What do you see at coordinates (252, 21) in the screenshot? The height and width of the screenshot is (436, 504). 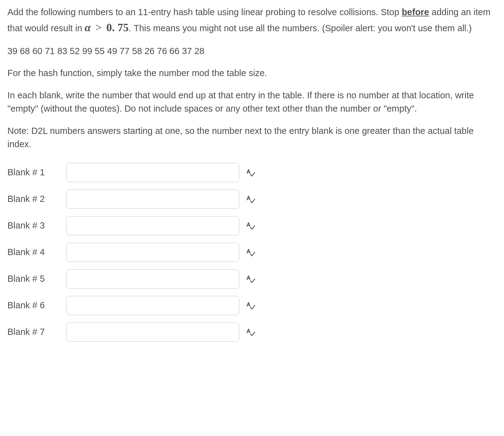 I see `question-paragraph-1: Add the following numbers to an 11-entry…` at bounding box center [252, 21].